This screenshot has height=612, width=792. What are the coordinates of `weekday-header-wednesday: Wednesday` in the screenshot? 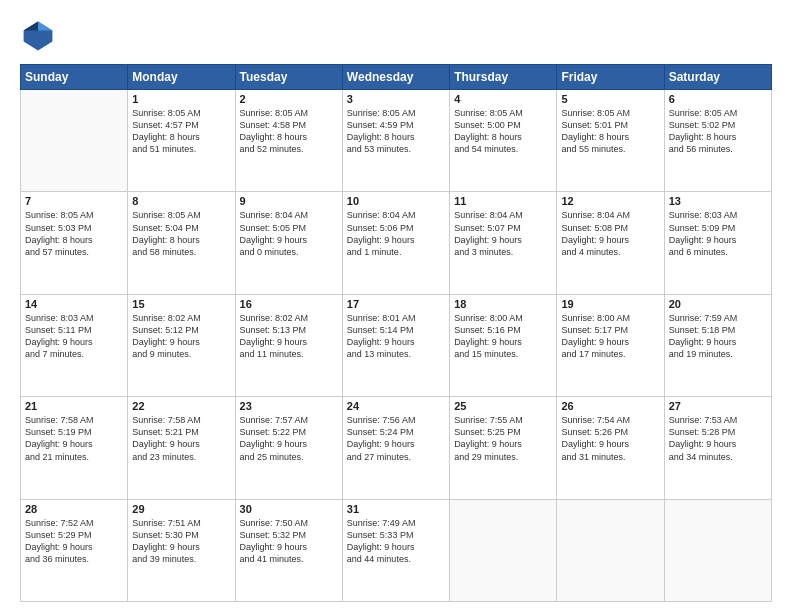 It's located at (396, 78).